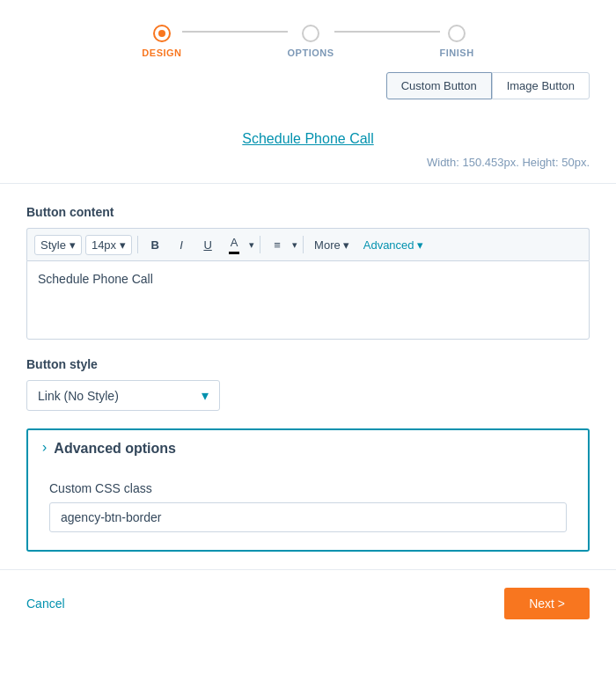 Image resolution: width=616 pixels, height=688 pixels. What do you see at coordinates (72, 245) in the screenshot?
I see `style-dropdown-arrow: ▾` at bounding box center [72, 245].